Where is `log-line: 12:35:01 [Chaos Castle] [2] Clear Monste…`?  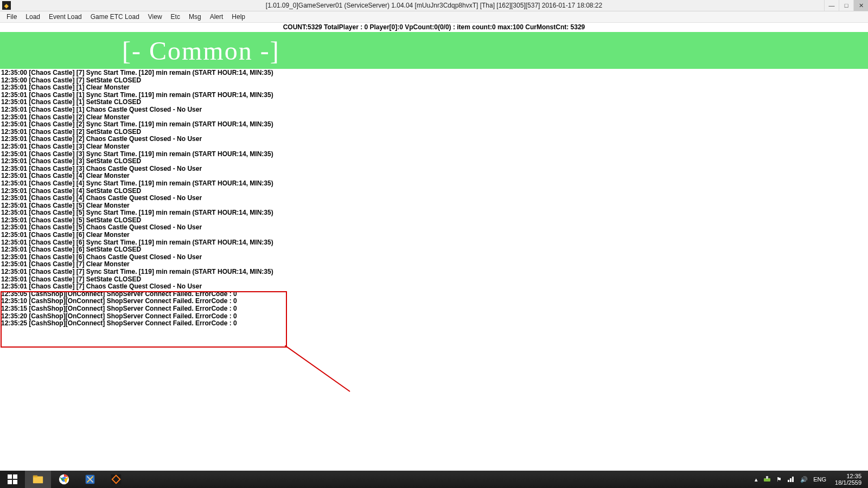
log-line: 12:35:01 [Chaos Castle] [2] Clear Monste… is located at coordinates (434, 118).